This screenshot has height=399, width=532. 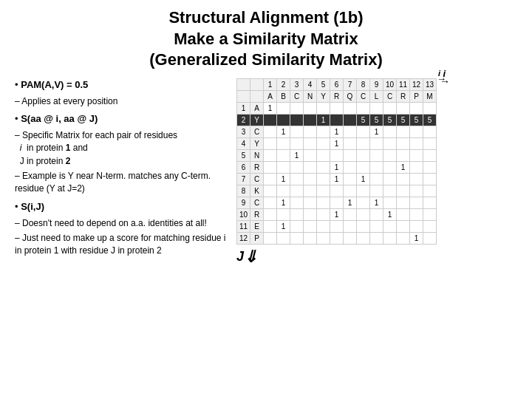 What do you see at coordinates (350, 96) in the screenshot?
I see `col-letter: Q` at bounding box center [350, 96].